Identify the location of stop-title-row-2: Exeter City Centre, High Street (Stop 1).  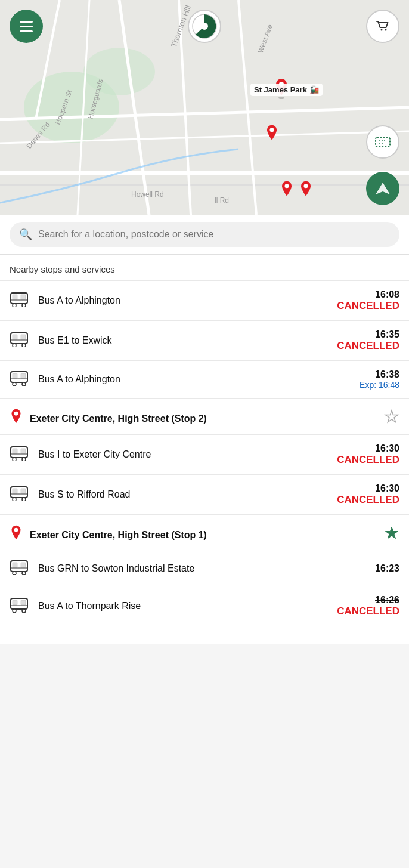
(204, 532).